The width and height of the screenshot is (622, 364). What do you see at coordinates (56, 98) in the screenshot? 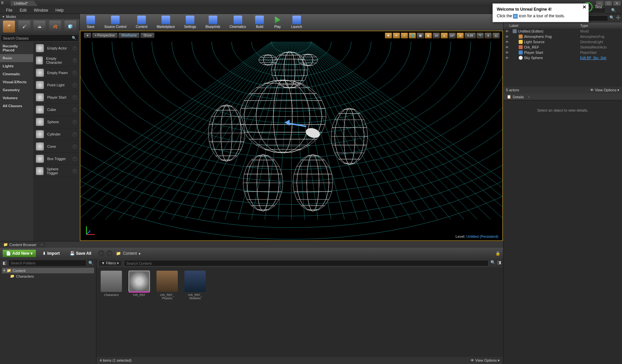
I see `modes-item-player-start: Player Start?` at bounding box center [56, 98].